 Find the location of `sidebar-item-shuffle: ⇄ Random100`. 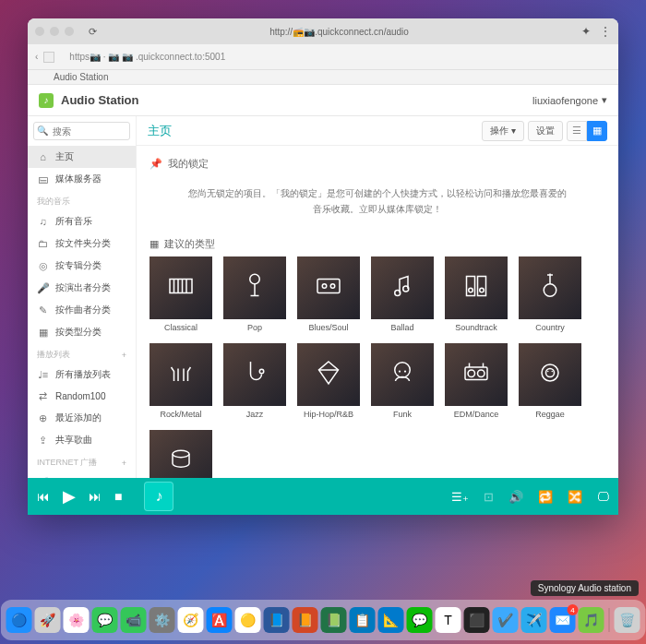

sidebar-item-shuffle: ⇄ Random100 is located at coordinates (81, 397).